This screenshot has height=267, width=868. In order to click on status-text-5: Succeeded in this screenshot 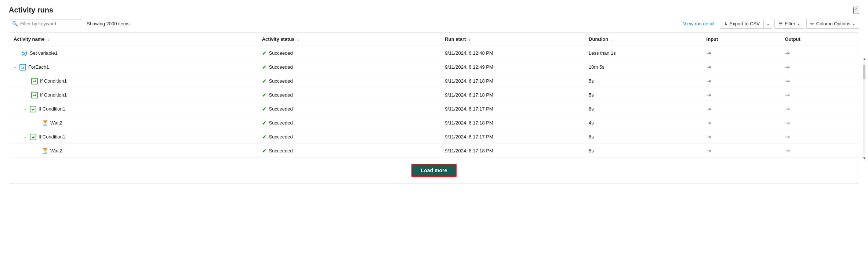, I will do `click(281, 109)`.